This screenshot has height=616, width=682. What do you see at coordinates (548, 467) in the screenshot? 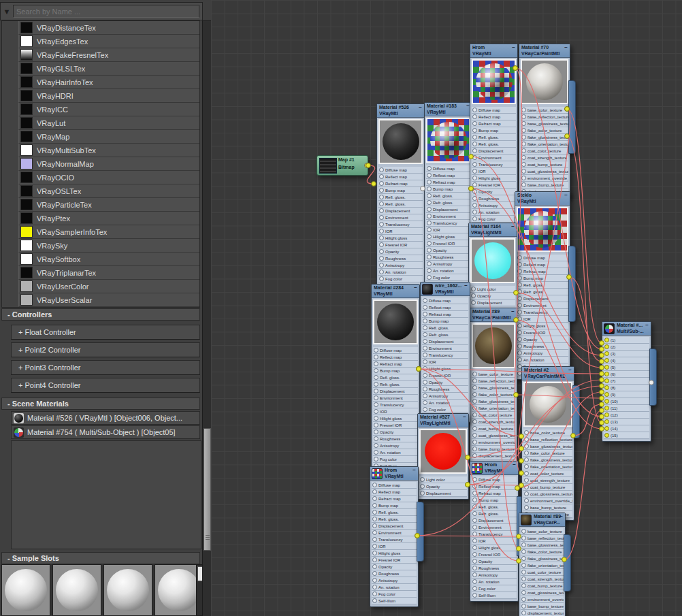
I see `slot-row: flake_orientation_texture` at bounding box center [548, 467].